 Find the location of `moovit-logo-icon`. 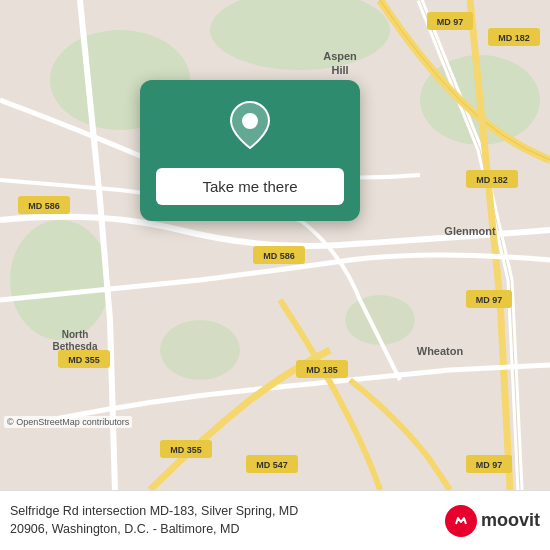

moovit-logo-icon is located at coordinates (461, 521).